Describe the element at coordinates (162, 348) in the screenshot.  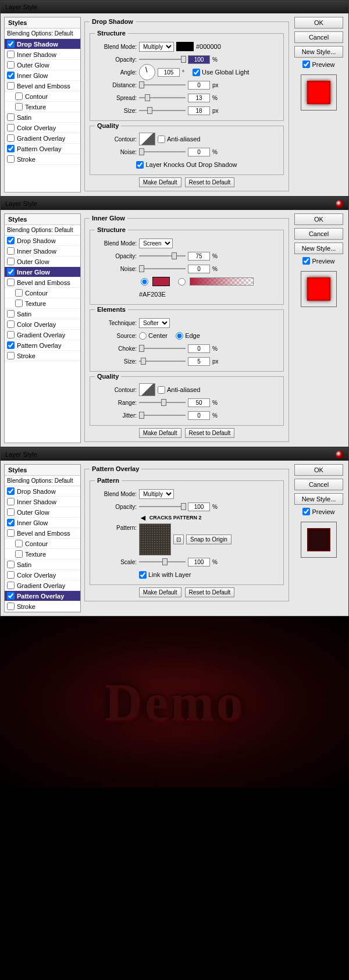
I see `choke-slider` at that location.